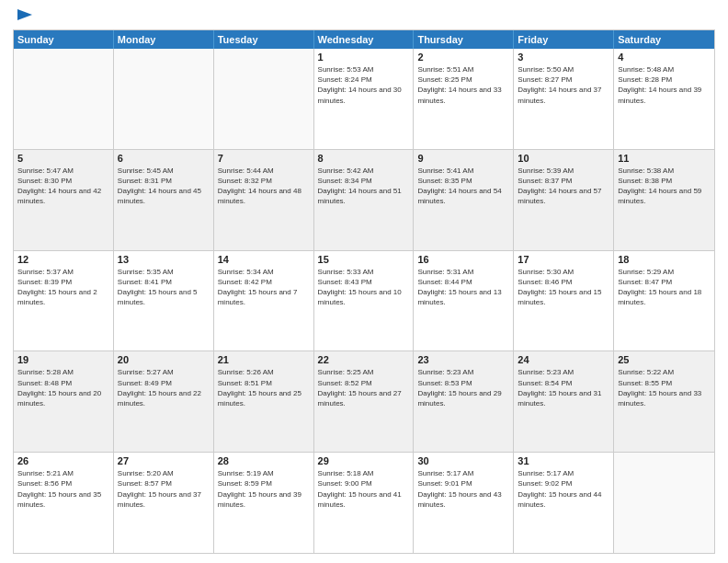  I want to click on cell-daylight-info: Sunrise: 5:29 AM Sunset: 8:47 PM Dayligh…, so click(664, 287).